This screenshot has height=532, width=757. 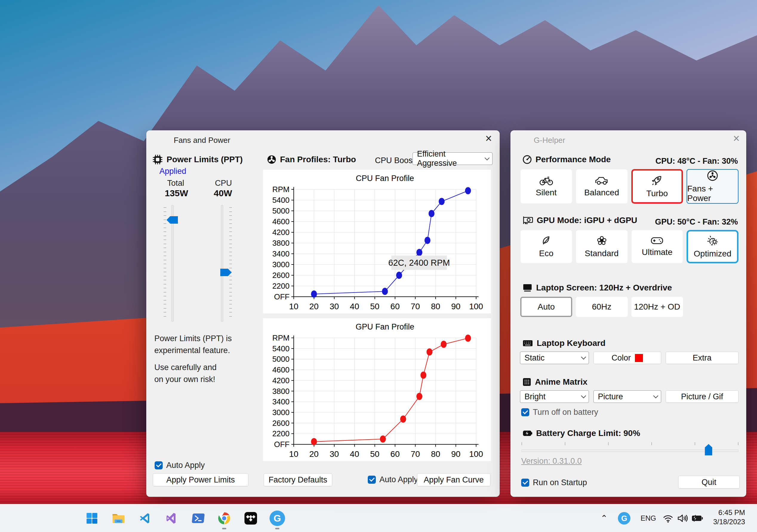 What do you see at coordinates (546, 246) in the screenshot?
I see `gpu-button-eco: Eco` at bounding box center [546, 246].